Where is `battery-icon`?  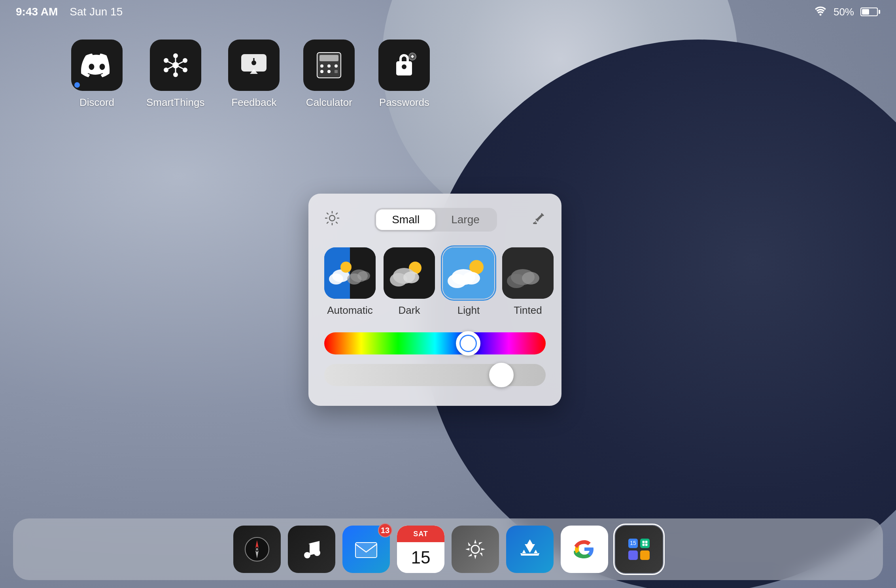
battery-icon is located at coordinates (870, 12).